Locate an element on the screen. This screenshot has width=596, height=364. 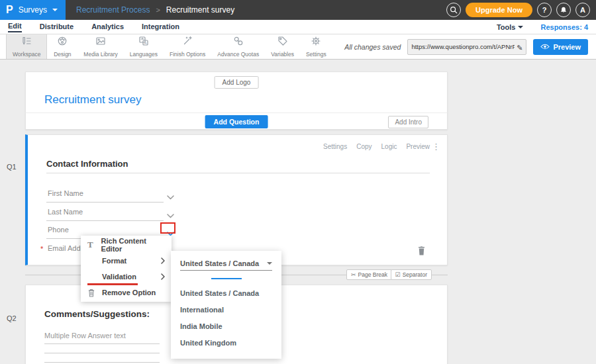
kebab-menu-icon is located at coordinates (436, 147).